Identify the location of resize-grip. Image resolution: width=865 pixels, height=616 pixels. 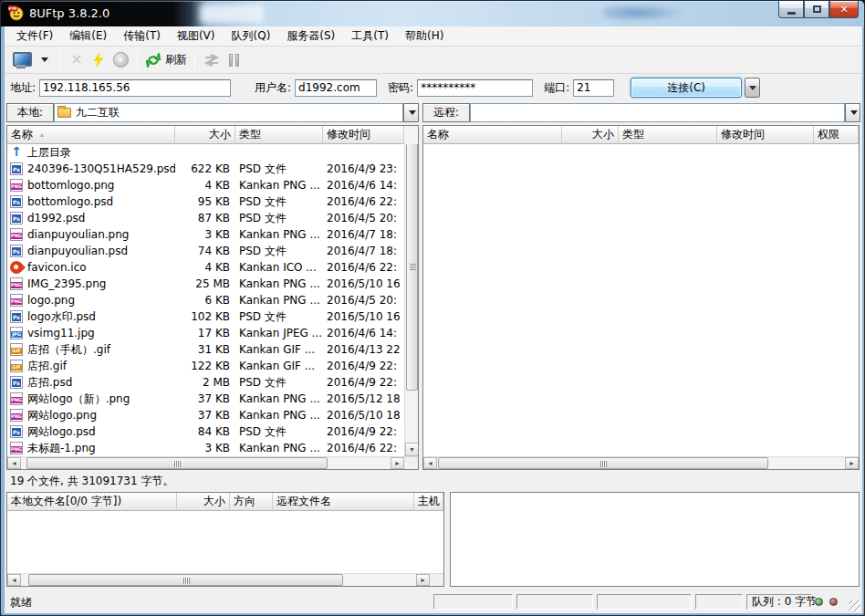
(854, 606).